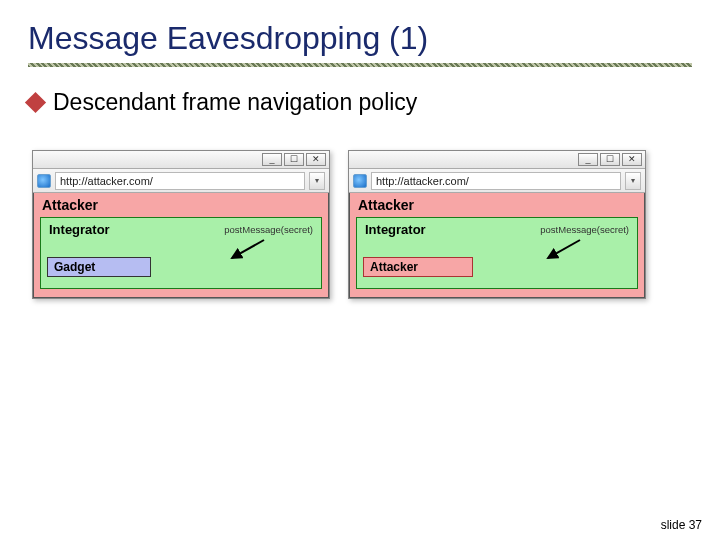  Describe the element at coordinates (418, 267) in the screenshot. I see `attacker-inner-frame: Attacker` at that location.